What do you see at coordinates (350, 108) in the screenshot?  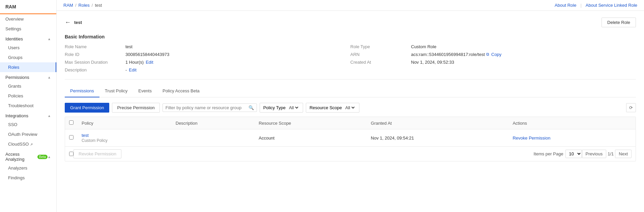 I see `resource-scope-select: All` at bounding box center [350, 108].